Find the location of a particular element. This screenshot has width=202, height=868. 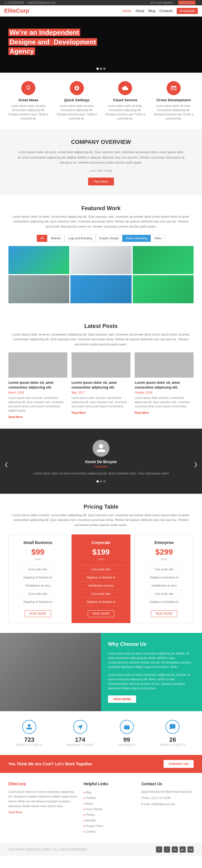

footer-phone: Phone: (213) 127-0199 is located at coordinates (167, 798).